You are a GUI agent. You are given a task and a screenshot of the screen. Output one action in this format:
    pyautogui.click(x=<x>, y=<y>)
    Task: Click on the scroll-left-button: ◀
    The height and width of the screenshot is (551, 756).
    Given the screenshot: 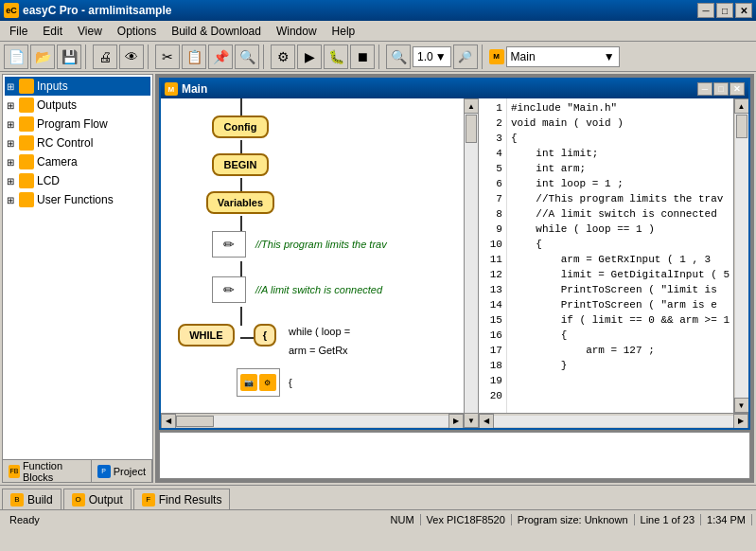 What is the action you would take?
    pyautogui.click(x=168, y=421)
    